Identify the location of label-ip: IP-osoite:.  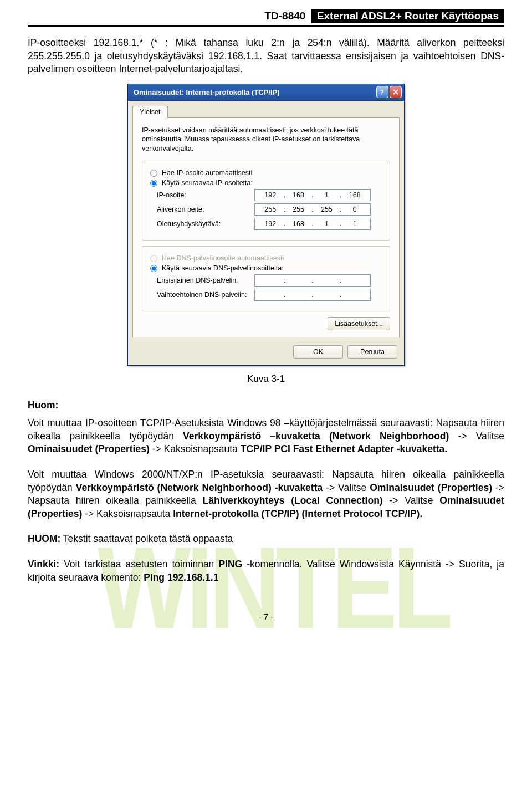
(202, 195).